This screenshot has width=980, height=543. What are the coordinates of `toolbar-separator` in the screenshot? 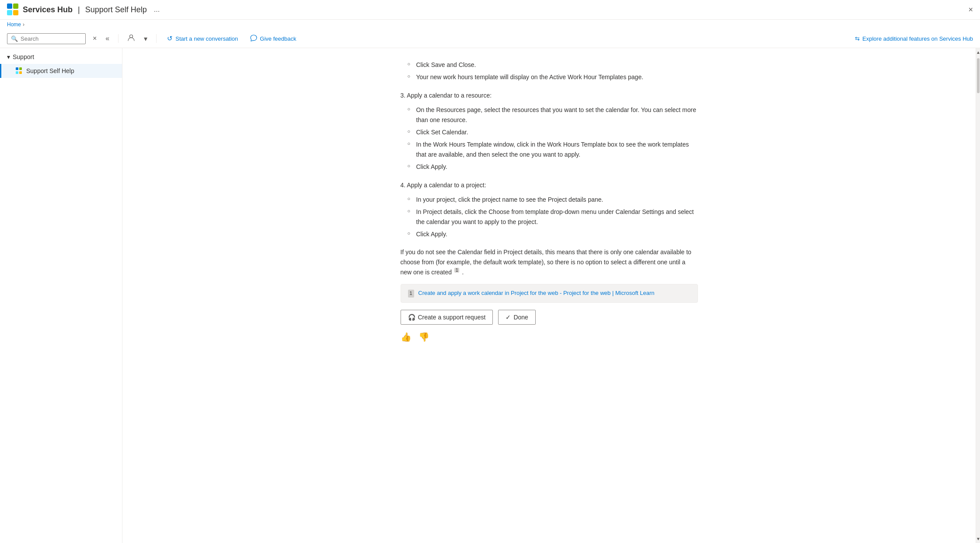 It's located at (118, 39).